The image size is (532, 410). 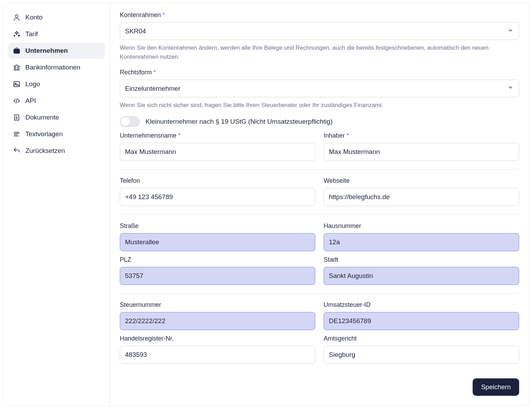 What do you see at coordinates (217, 242) in the screenshot?
I see `strasse-input` at bounding box center [217, 242].